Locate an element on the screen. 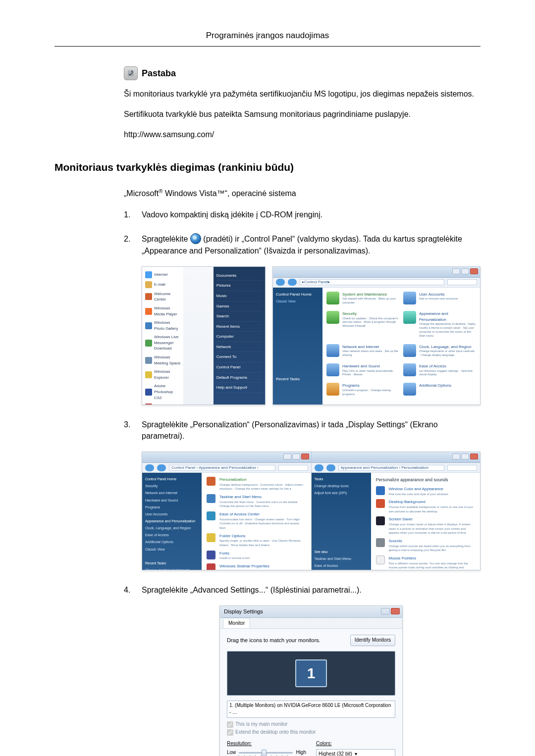  step-1-text: Vadovo kompaktinį diską įdėkite į CD-ROM… is located at coordinates (232, 215).